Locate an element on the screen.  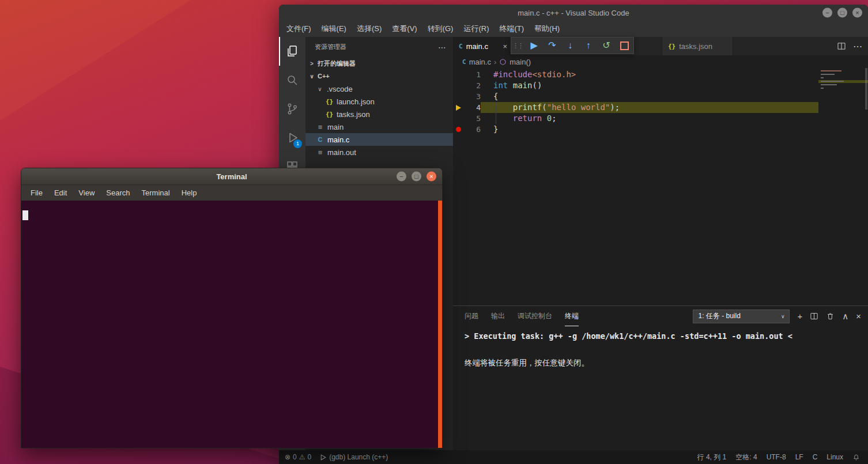
tree-item-main: ≡ main is located at coordinates (379, 127).